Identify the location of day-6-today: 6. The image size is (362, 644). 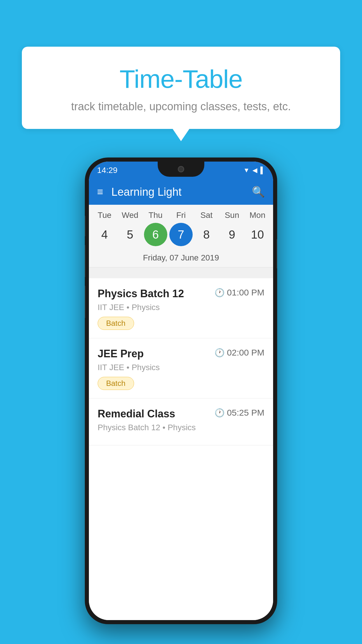
(156, 235).